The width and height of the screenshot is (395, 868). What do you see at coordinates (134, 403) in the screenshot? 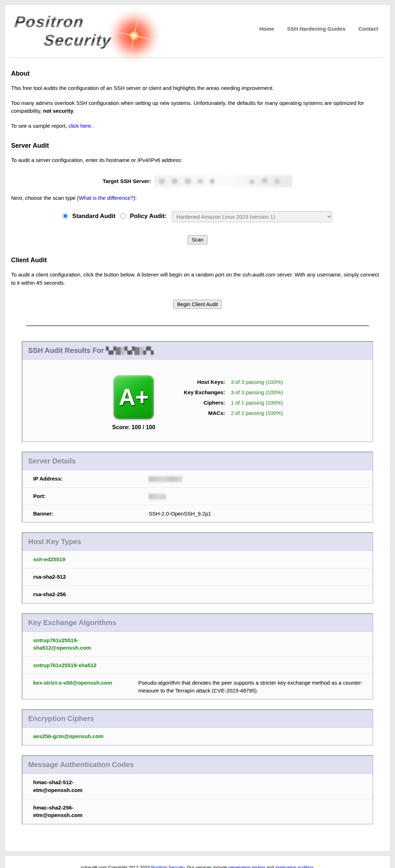
I see `grade-column: A+ Score: 100 / 100` at bounding box center [134, 403].